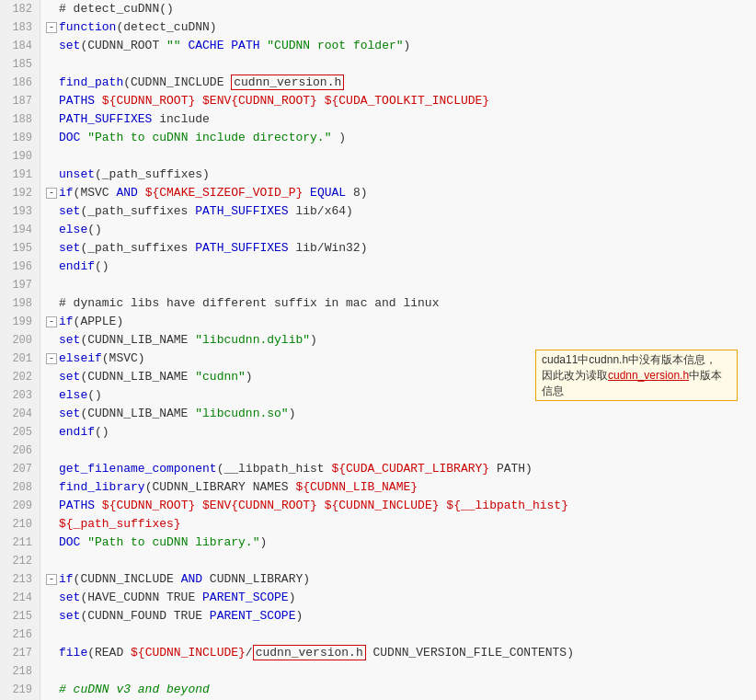  I want to click on line-number: 188, so click(20, 120).